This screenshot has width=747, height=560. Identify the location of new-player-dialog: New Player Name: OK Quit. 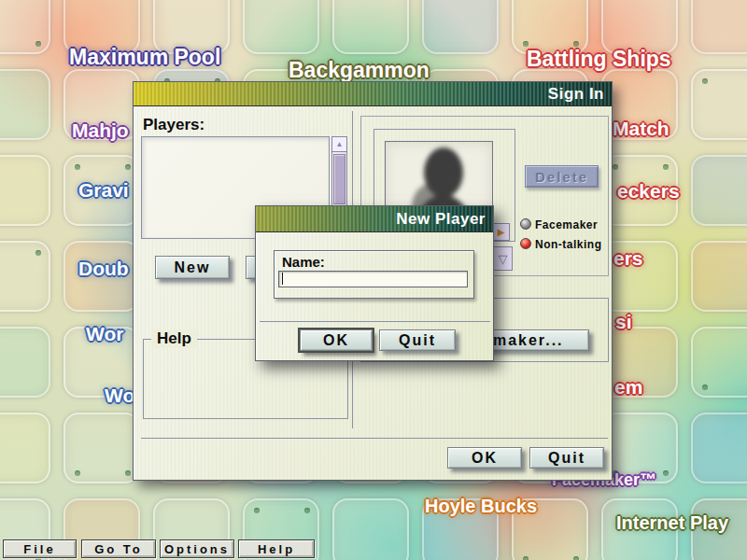
(374, 284).